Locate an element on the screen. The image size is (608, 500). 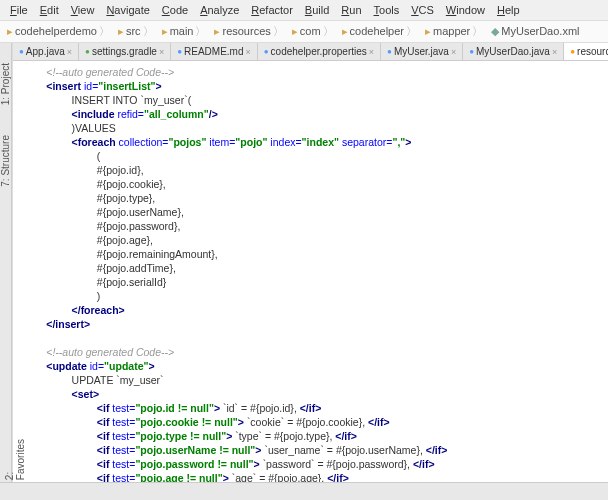
menu-edit: Edit is located at coordinates (50, 10).